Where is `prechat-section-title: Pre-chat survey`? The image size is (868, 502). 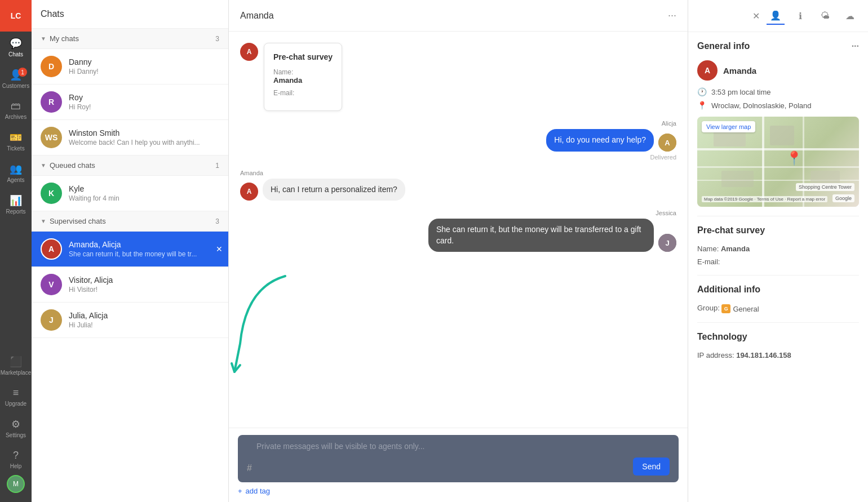
prechat-section-title: Pre-chat survey is located at coordinates (778, 230).